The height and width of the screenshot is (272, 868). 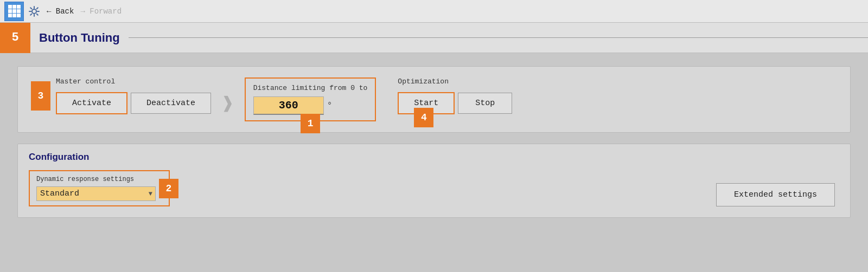 What do you see at coordinates (310, 100) in the screenshot?
I see `distance-section: Distance limiting from 0 to ° 1` at bounding box center [310, 100].